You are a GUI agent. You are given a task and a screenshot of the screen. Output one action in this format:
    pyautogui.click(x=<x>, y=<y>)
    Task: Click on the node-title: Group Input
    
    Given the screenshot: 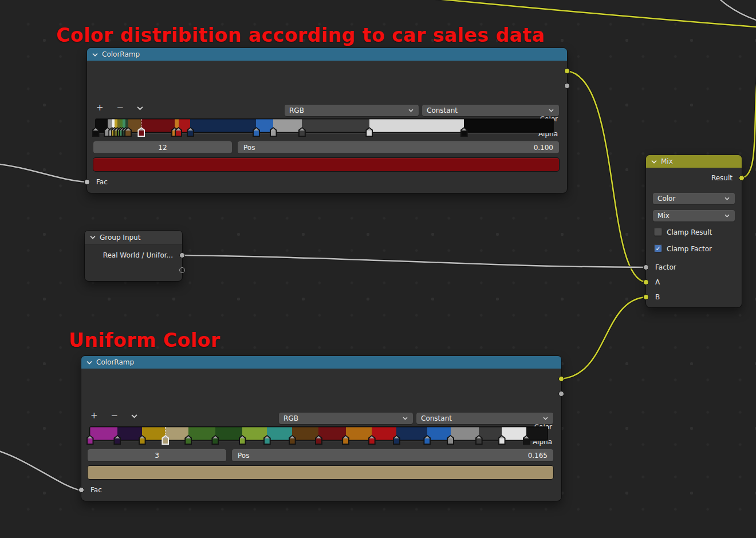 What is the action you would take?
    pyautogui.click(x=120, y=238)
    